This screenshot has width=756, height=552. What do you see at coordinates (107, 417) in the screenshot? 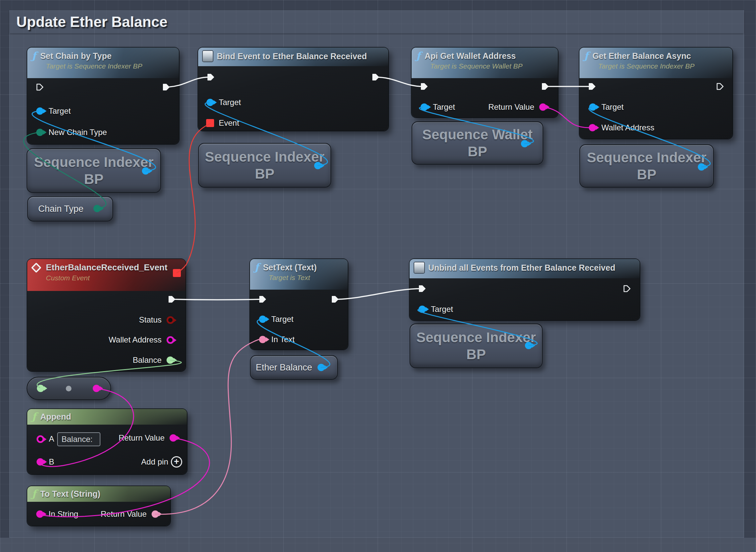
I see `node-header: ƒ Append` at bounding box center [107, 417].